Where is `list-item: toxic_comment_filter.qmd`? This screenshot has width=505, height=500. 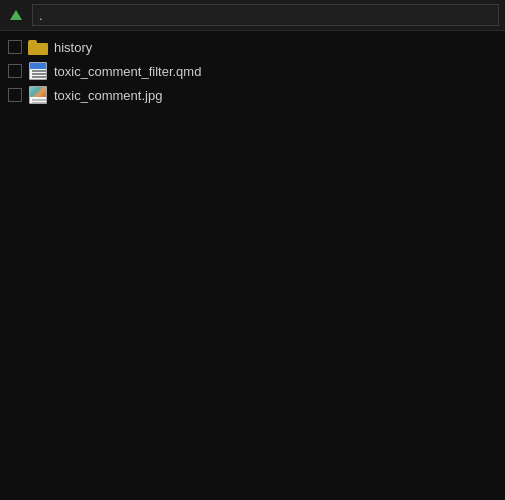 list-item: toxic_comment_filter.qmd is located at coordinates (252, 71).